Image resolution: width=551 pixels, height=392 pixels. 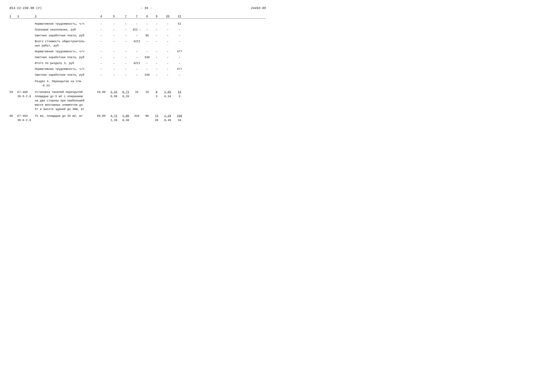 What do you see at coordinates (114, 52) in the screenshot?
I see `cell-r5-c5: –` at bounding box center [114, 52].